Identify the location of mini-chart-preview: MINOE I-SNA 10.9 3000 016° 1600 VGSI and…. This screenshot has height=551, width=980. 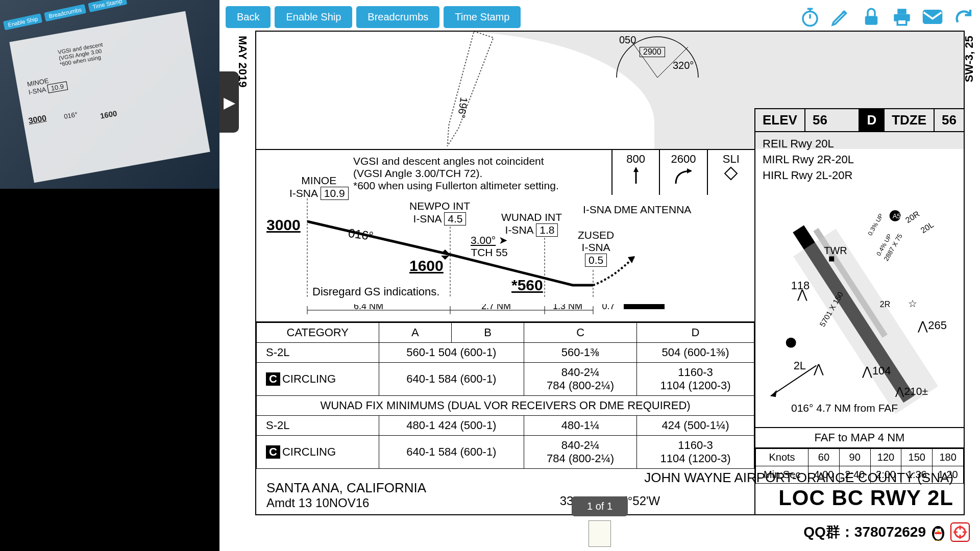
(109, 97).